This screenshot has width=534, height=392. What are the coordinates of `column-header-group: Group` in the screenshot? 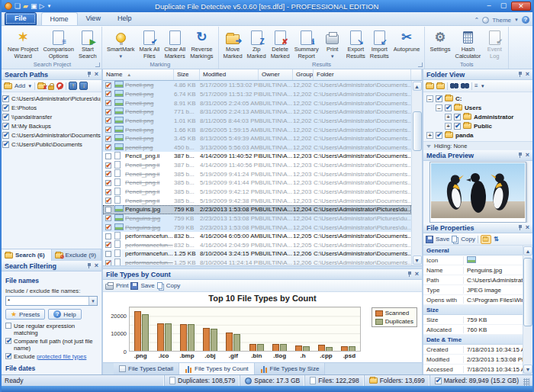 It's located at (304, 75).